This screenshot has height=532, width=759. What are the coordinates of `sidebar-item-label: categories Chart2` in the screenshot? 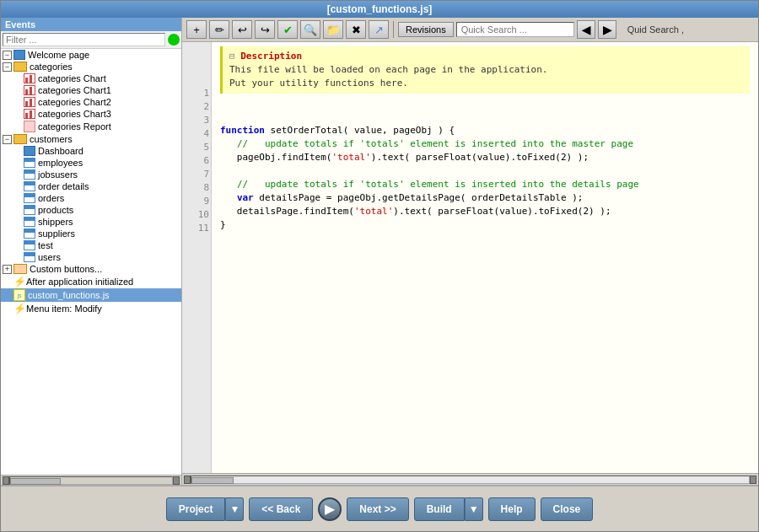 It's located at (74, 102).